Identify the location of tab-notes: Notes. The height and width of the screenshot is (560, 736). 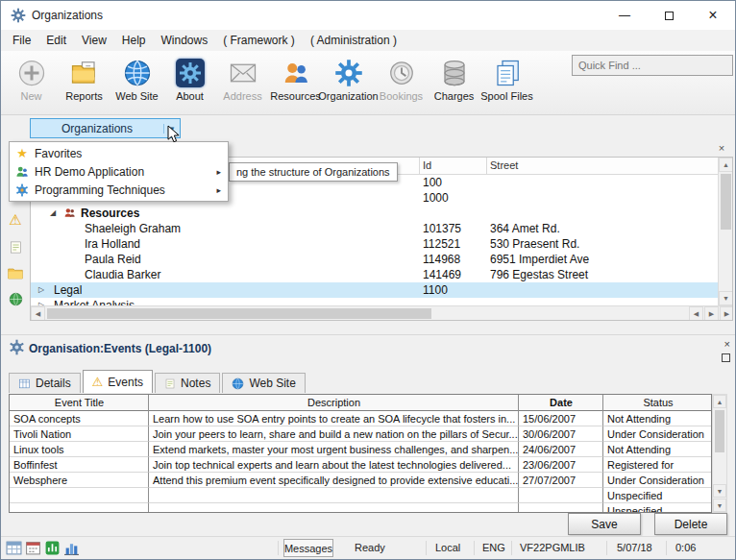
(187, 382).